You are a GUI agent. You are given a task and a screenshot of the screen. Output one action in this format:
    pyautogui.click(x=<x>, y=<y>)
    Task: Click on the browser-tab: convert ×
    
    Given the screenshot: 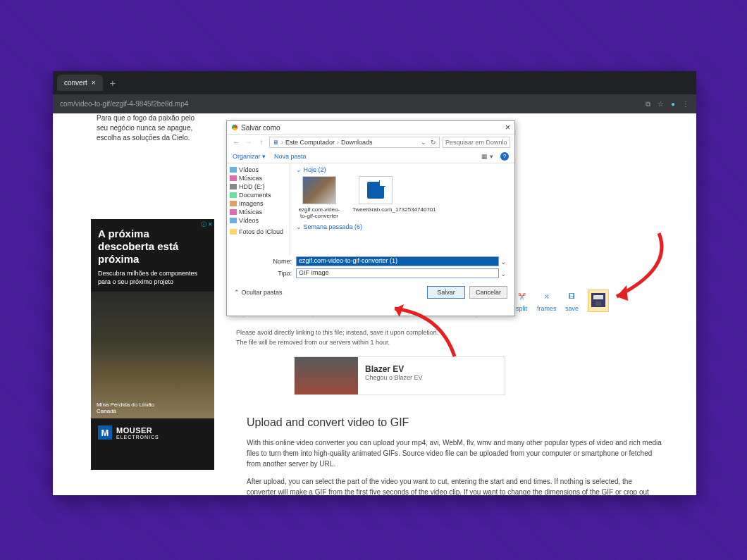 What is the action you would take?
    pyautogui.click(x=80, y=83)
    